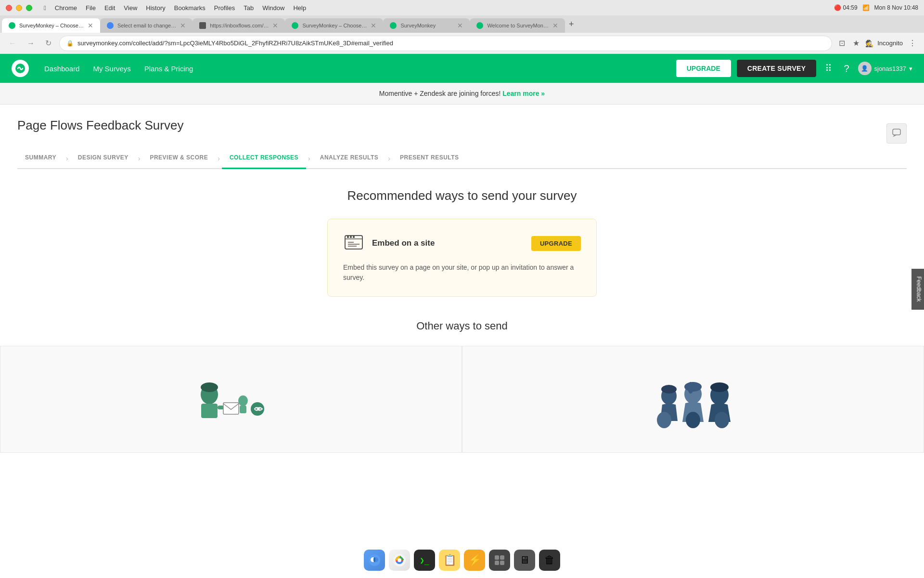  Describe the element at coordinates (462, 273) in the screenshot. I see `embed-description: Embed this survey on a page on your site…` at that location.